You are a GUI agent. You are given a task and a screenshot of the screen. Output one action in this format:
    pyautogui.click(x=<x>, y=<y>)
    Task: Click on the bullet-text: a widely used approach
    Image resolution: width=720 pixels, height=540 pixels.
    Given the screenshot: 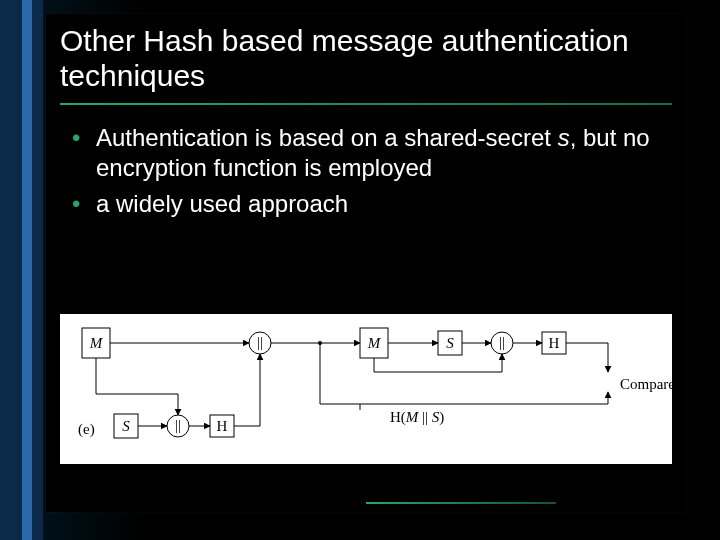 What is the action you would take?
    pyautogui.click(x=222, y=204)
    